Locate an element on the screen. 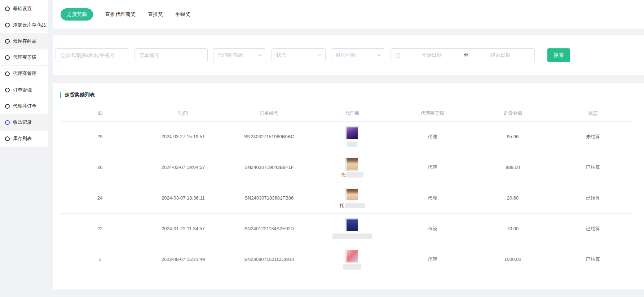  section-title: 走货奖励列表 is located at coordinates (347, 95).